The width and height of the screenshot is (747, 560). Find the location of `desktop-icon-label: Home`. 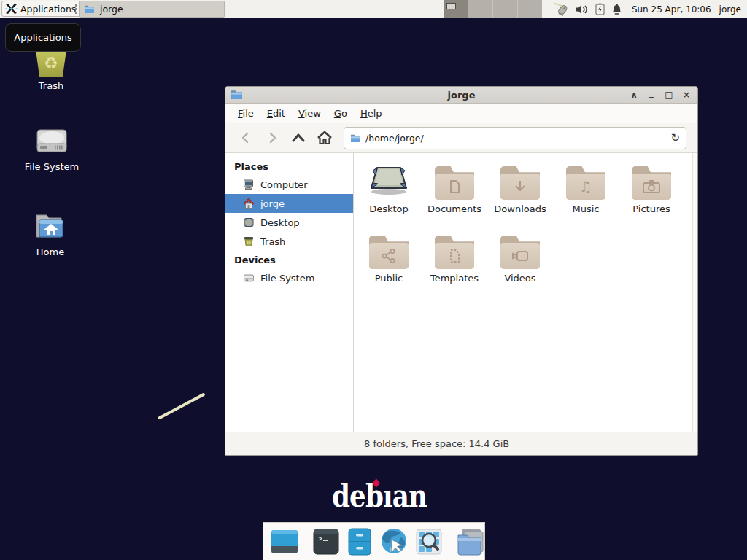

desktop-icon-label: Home is located at coordinates (50, 252).